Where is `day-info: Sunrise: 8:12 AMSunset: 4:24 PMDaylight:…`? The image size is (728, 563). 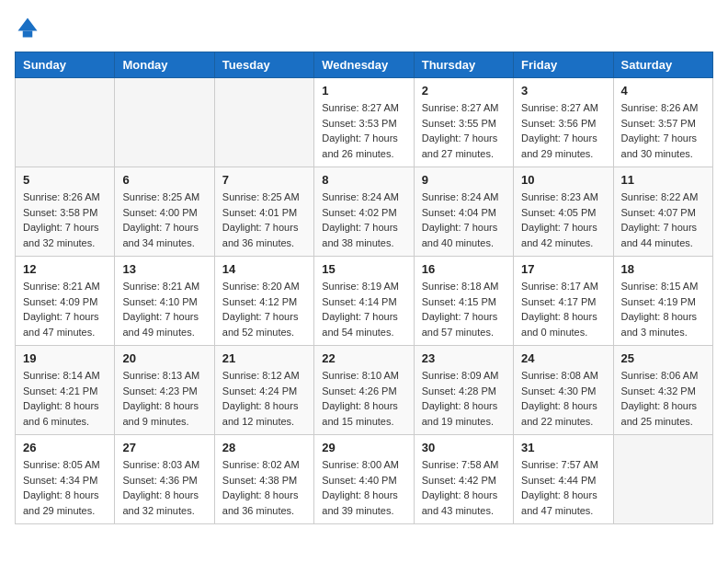
day-info: Sunrise: 8:12 AMSunset: 4:24 PMDaylight:… is located at coordinates (265, 398).